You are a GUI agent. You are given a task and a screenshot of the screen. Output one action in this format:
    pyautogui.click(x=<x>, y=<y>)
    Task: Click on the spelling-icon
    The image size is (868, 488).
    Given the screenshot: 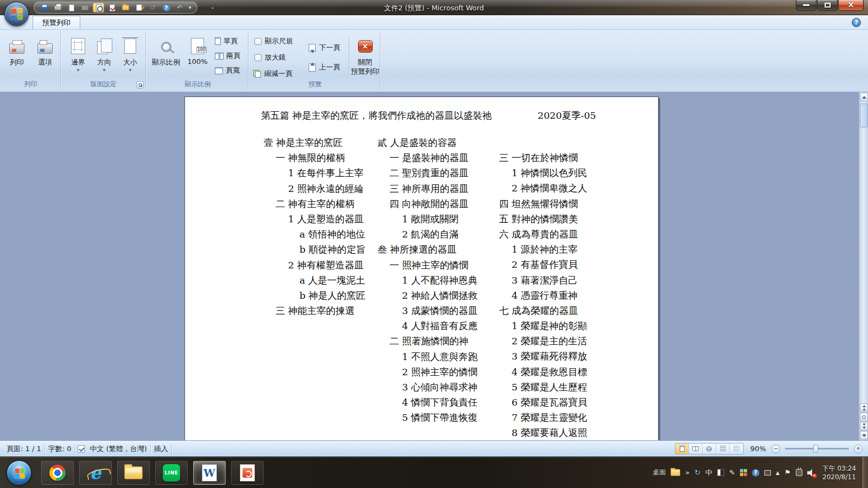 What is the action you would take?
    pyautogui.click(x=112, y=8)
    